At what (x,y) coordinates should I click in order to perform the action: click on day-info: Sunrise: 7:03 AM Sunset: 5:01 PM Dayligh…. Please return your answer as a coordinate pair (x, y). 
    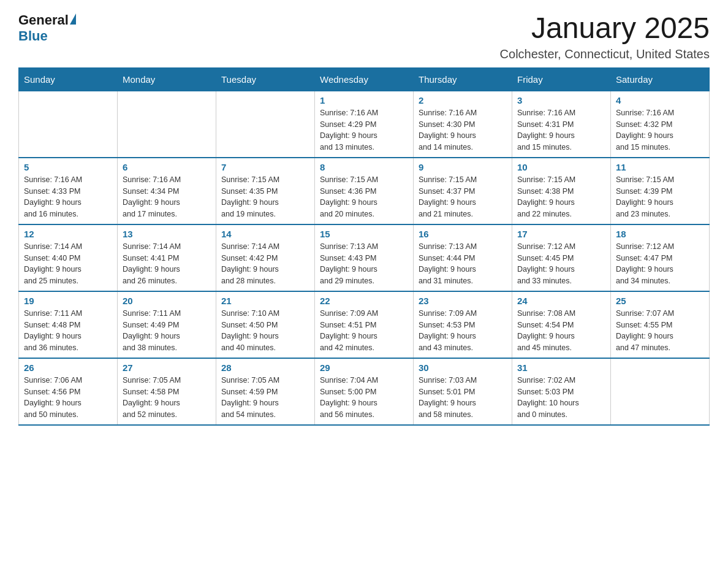
    Looking at the image, I should click on (463, 397).